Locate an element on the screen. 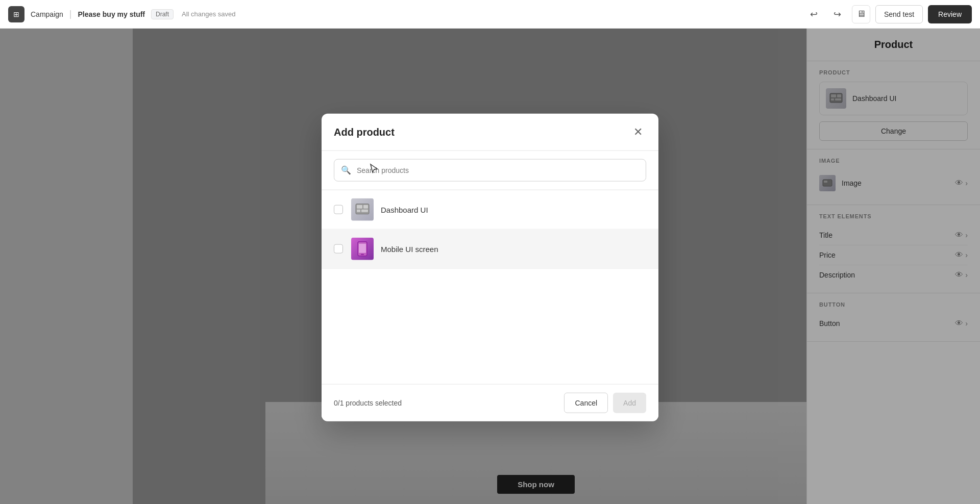 The width and height of the screenshot is (980, 504). modal-title: Add product is located at coordinates (364, 132).